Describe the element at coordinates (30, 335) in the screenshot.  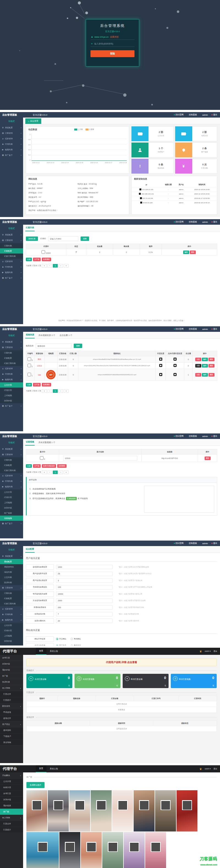
I see `tab-item: 视频资源` at that location.